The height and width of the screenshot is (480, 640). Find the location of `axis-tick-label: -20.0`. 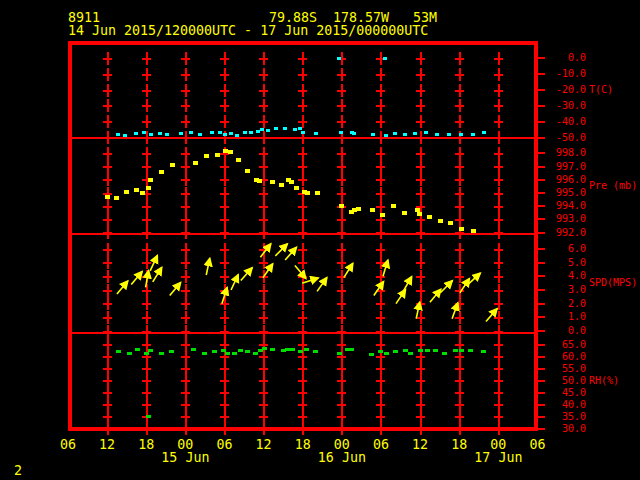

axis-tick-label: -20.0 is located at coordinates (563, 90).